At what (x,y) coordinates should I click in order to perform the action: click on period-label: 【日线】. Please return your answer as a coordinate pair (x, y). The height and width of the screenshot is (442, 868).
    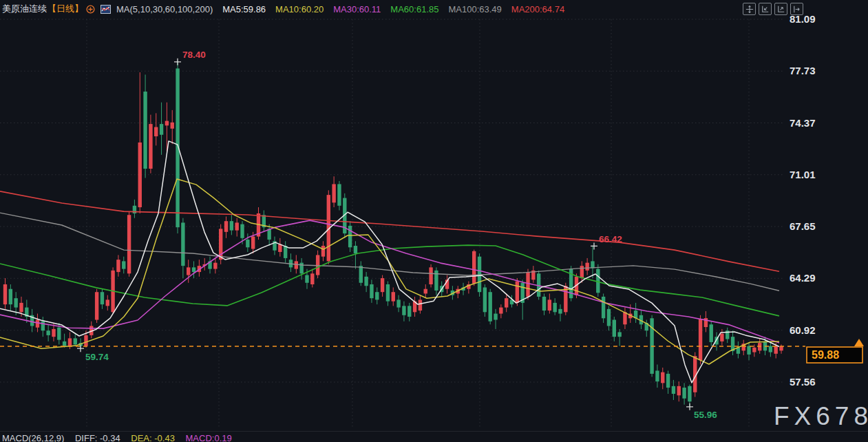
    Looking at the image, I should click on (65, 9).